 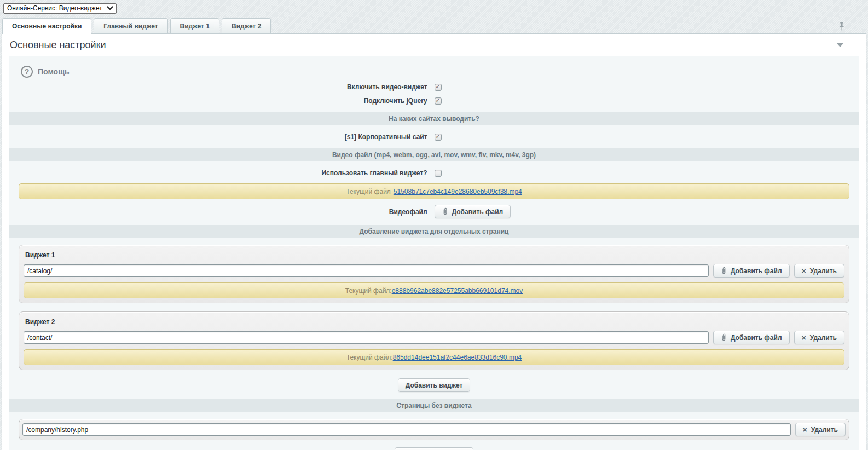 I want to click on help-label: Помощь, so click(x=54, y=72).